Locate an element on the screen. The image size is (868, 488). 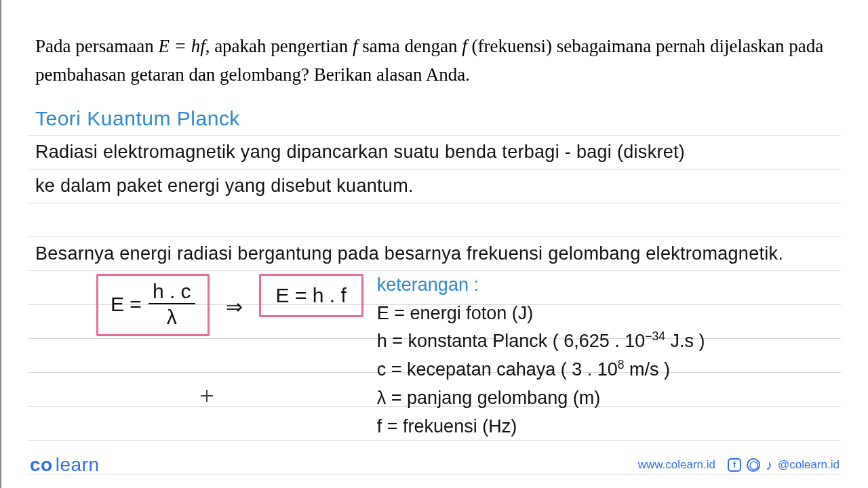
legend-h: h = konstanta Planck ( 6,625 . 10−34 J.s… is located at coordinates (541, 342).